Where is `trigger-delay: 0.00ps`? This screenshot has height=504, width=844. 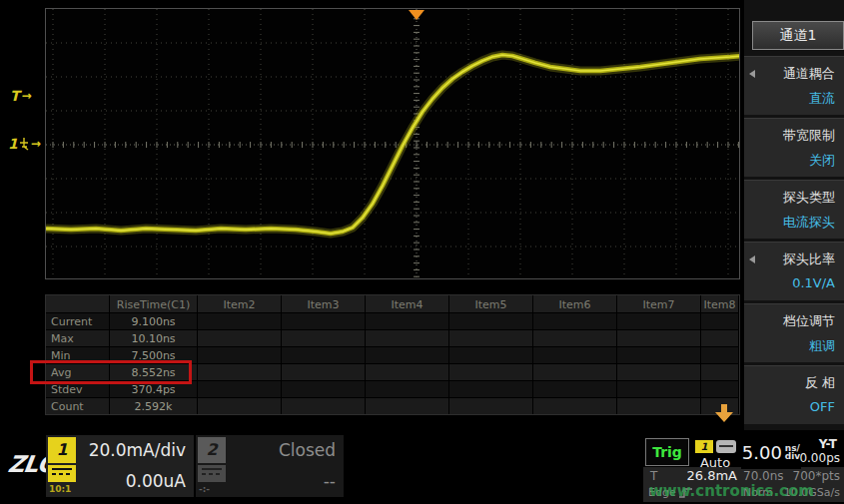
trigger-delay: 0.00ps is located at coordinates (819, 458).